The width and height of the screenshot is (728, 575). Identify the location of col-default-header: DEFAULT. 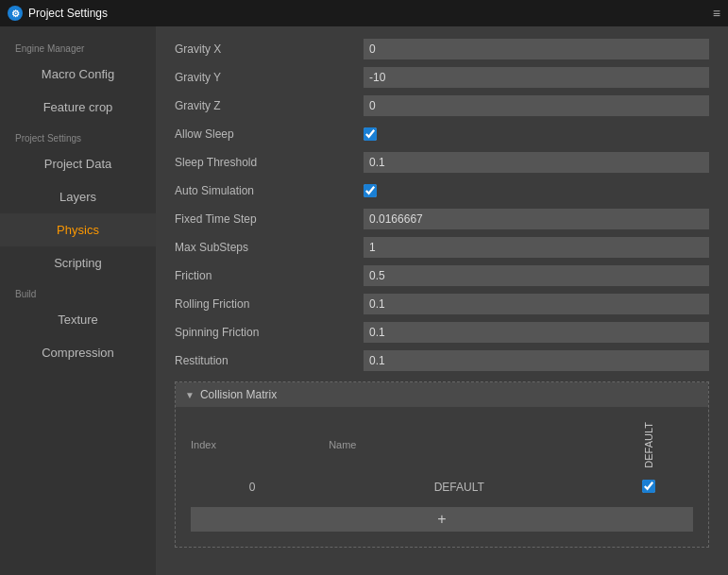
(649, 446).